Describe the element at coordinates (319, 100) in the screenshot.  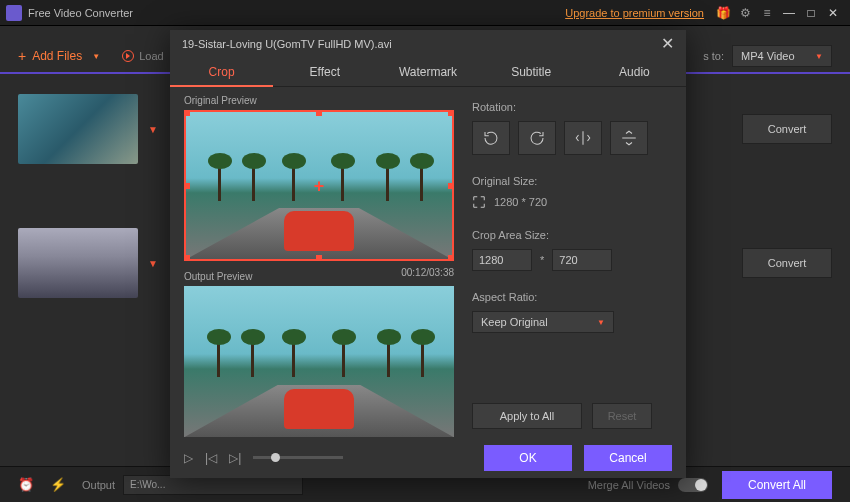
I see `original-preview-label: Original Preview` at that location.